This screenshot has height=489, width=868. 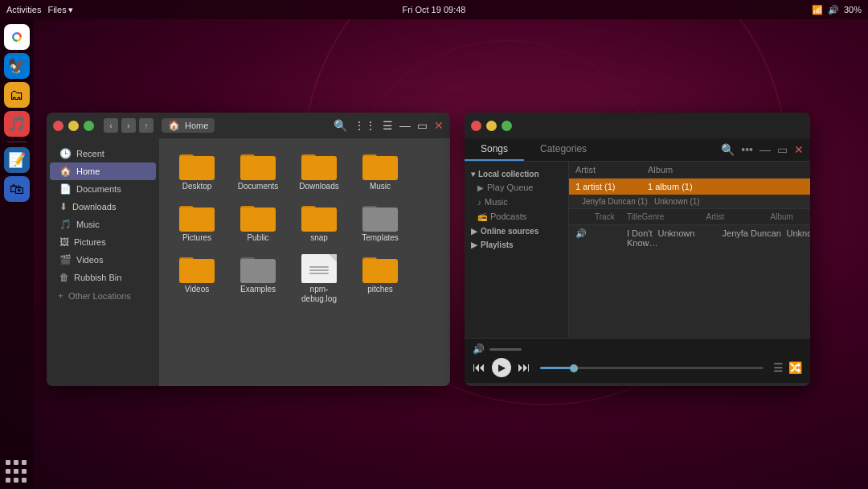 What do you see at coordinates (380, 223) in the screenshot?
I see `folder-templates: Templates` at bounding box center [380, 223].